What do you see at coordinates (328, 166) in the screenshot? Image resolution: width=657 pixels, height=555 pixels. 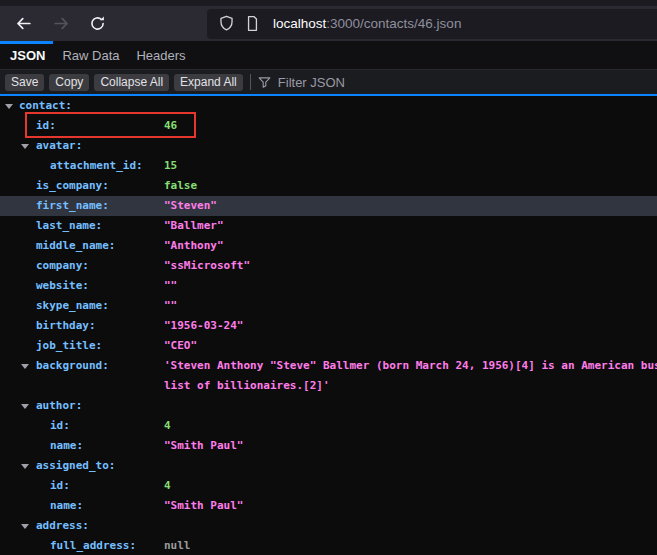 I see `json-row: attachment_id:15` at bounding box center [328, 166].